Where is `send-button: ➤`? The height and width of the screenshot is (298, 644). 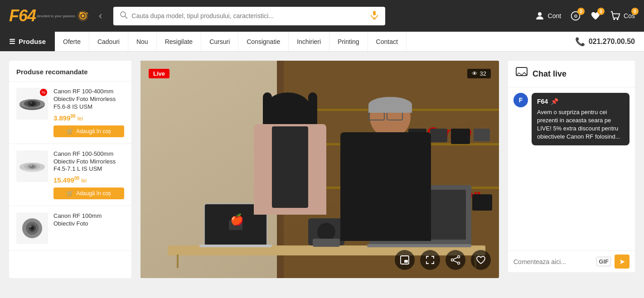 send-button: ➤ is located at coordinates (622, 262).